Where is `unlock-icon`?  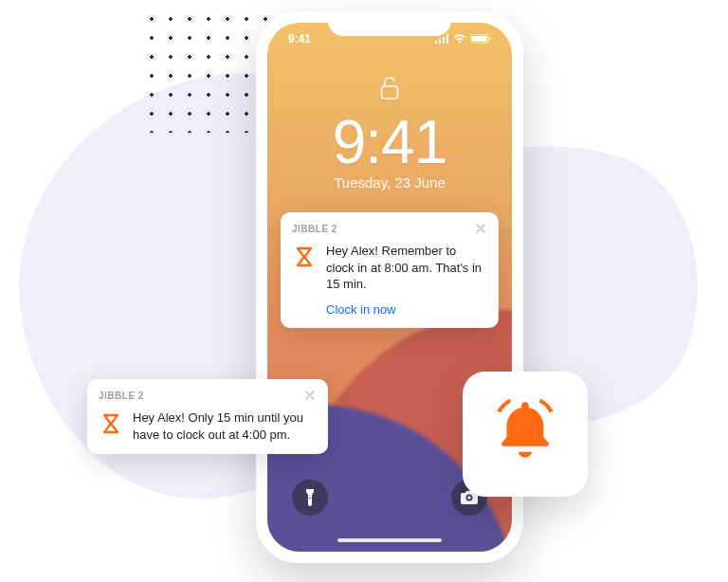
unlock-icon is located at coordinates (390, 90).